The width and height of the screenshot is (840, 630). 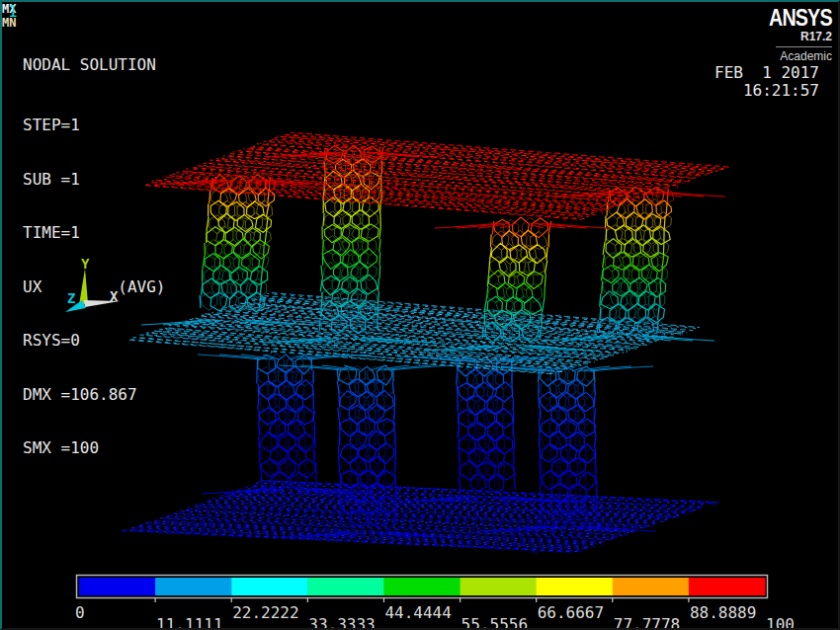 What do you see at coordinates (794, 56) in the screenshot?
I see `license-label: Academic` at bounding box center [794, 56].